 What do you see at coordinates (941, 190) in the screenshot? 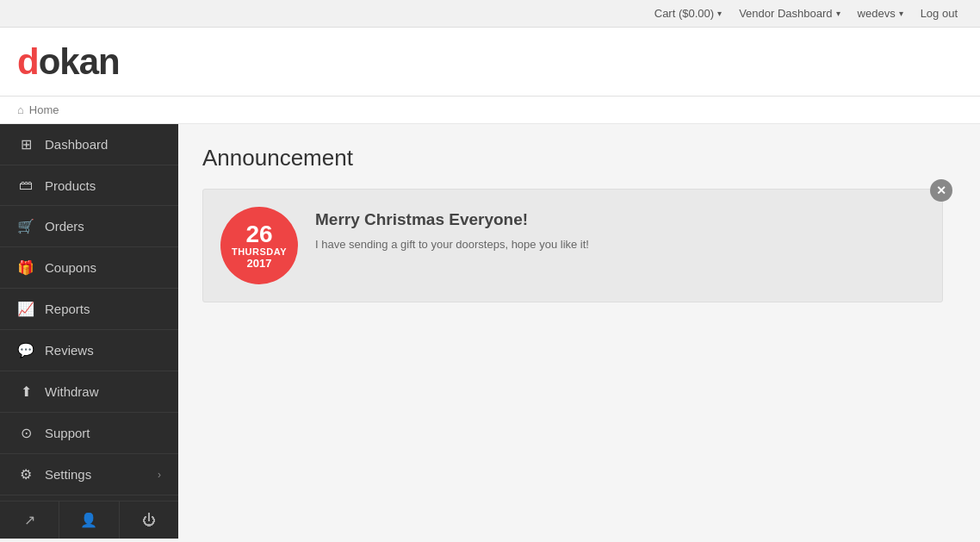
I see `close-icon: ✕` at bounding box center [941, 190].